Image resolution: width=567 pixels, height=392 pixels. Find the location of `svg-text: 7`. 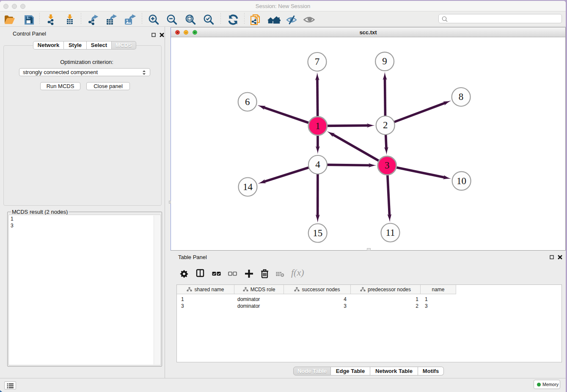

svg-text: 7 is located at coordinates (317, 62).